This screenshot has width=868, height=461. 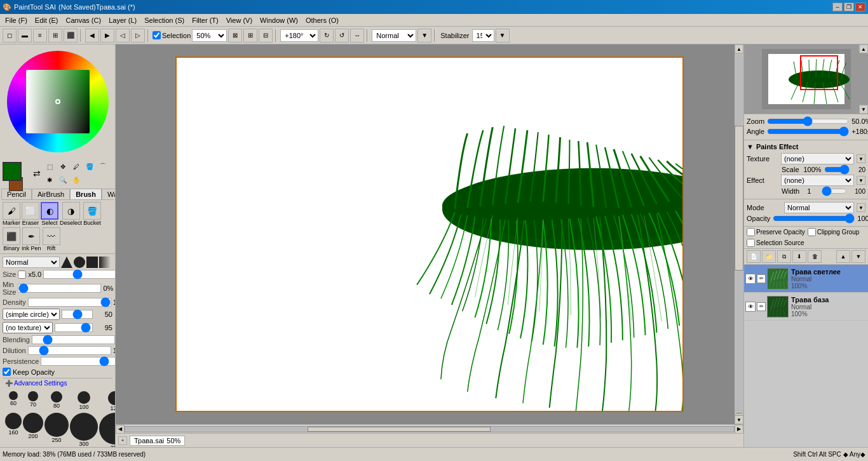 What do you see at coordinates (57, 430) in the screenshot?
I see `brush-preset-250: 250` at bounding box center [57, 430].